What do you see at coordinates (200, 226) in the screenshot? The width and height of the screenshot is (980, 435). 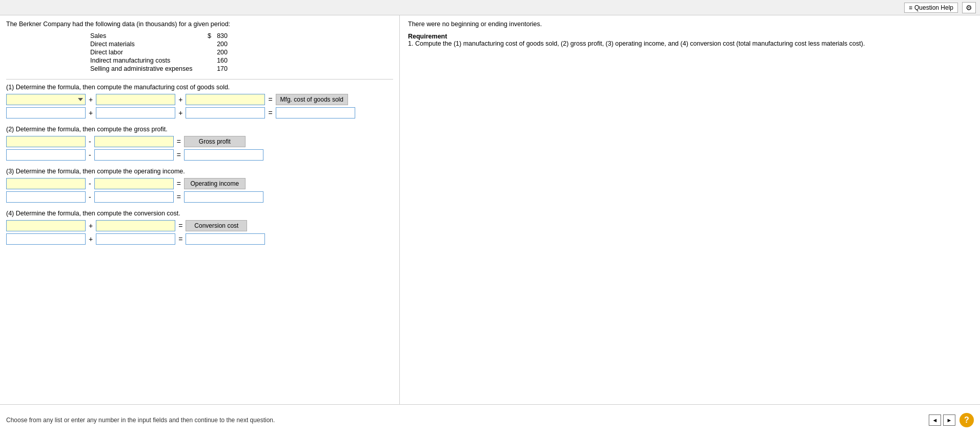 I see `section-4-row-1: + = Conversion cost` at bounding box center [200, 226].